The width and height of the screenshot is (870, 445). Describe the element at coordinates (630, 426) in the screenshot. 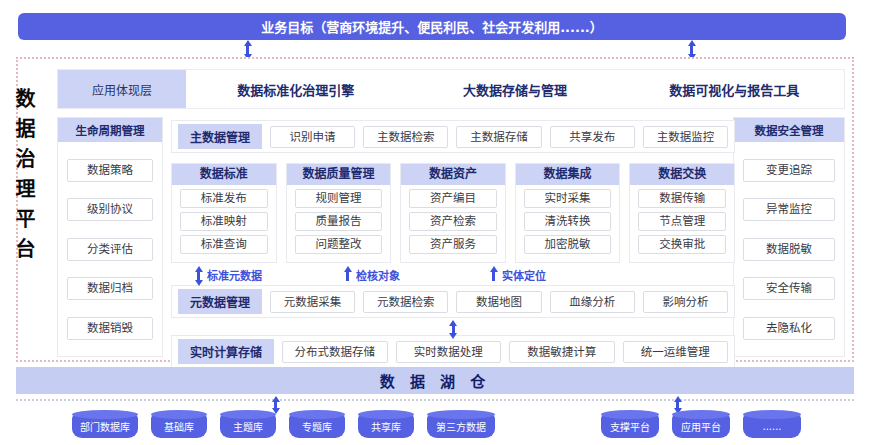

I see `platform-cylinder-icon: 支撑平台` at that location.